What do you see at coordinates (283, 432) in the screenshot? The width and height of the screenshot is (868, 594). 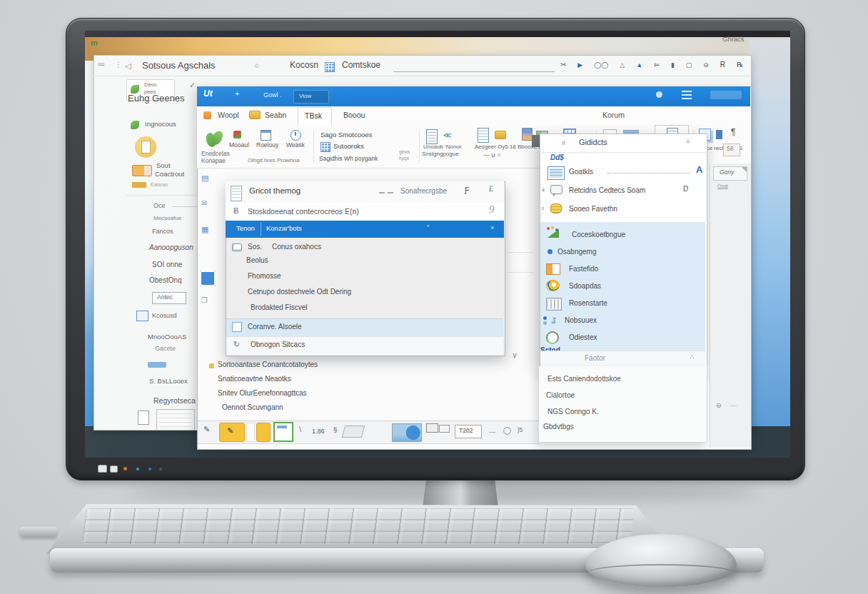 I see `window-tool-icon` at bounding box center [283, 432].